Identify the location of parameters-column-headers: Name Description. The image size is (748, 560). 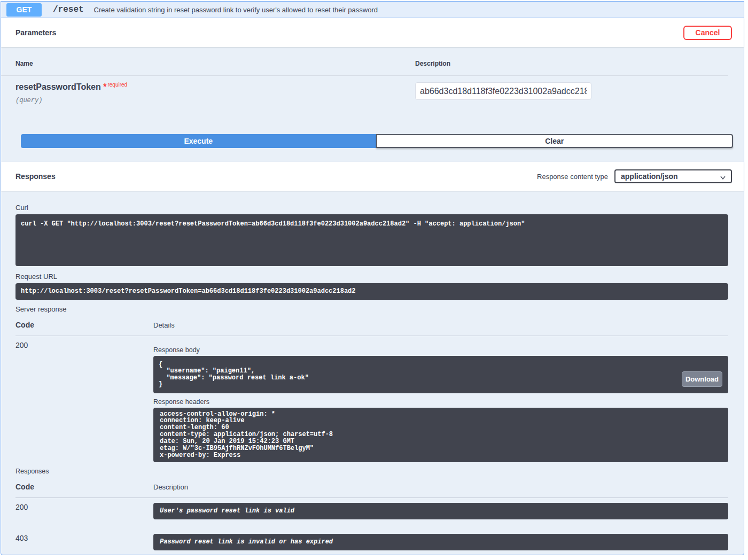
(364, 61).